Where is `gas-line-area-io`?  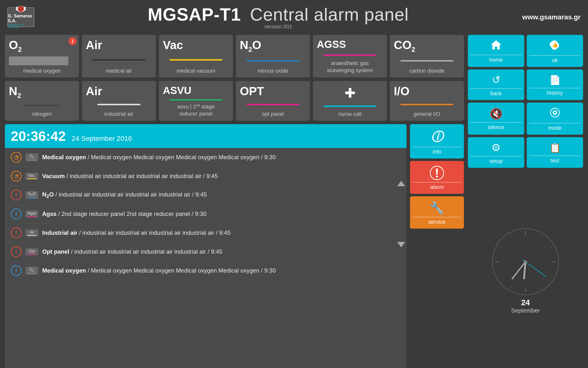
gas-line-area-io is located at coordinates (427, 105).